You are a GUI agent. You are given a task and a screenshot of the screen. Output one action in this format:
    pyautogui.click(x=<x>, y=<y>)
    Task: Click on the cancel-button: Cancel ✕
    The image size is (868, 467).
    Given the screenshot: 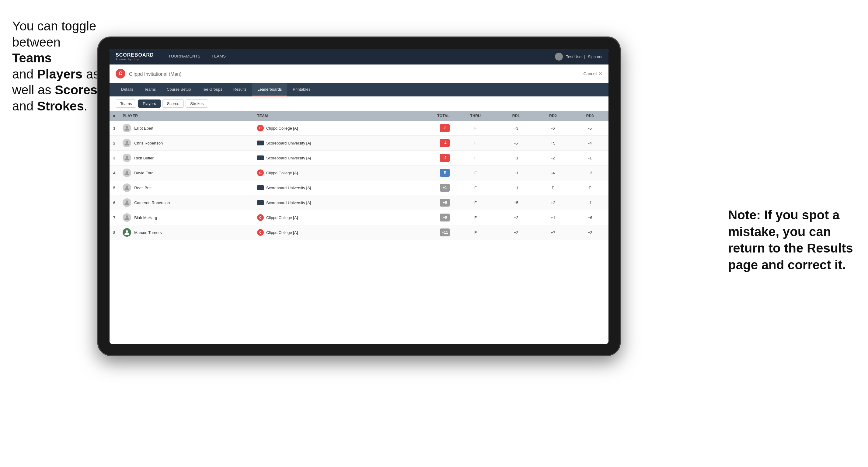 What is the action you would take?
    pyautogui.click(x=593, y=74)
    